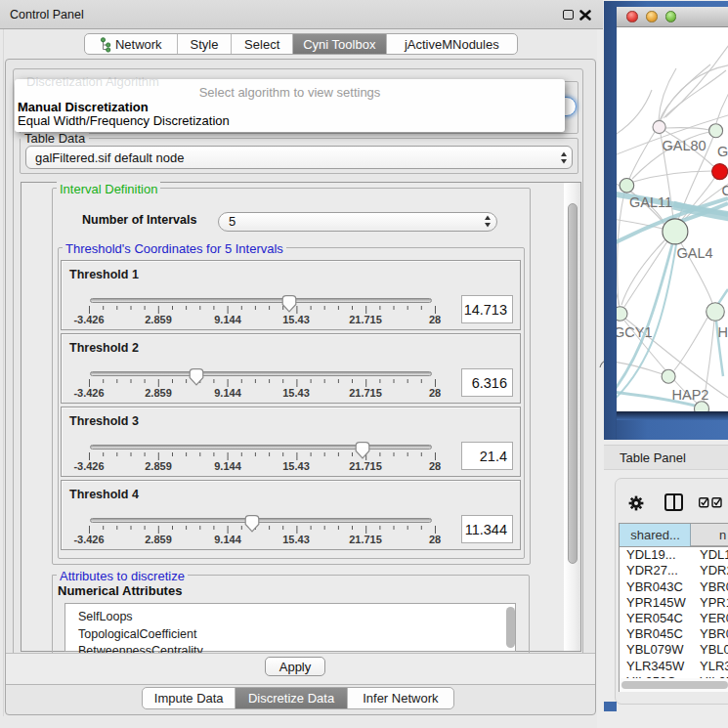  What do you see at coordinates (635, 332) in the screenshot?
I see `svg-text: GCY1` at bounding box center [635, 332].